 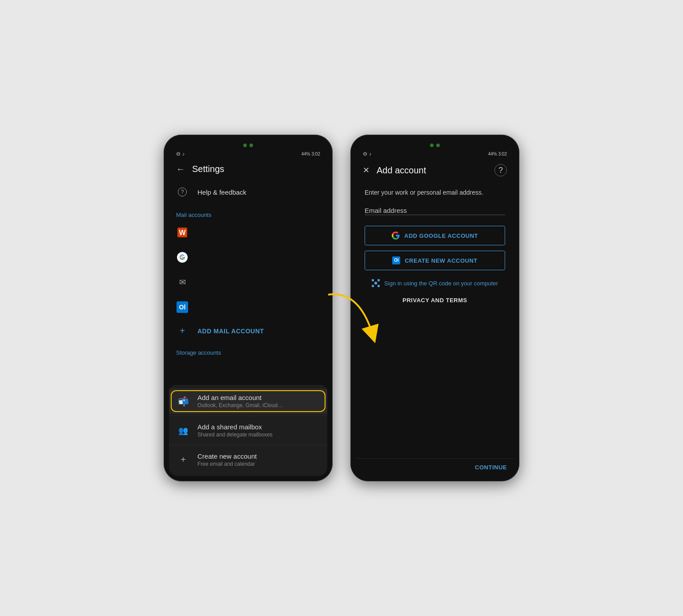 I want to click on help-feedback-label: Help & feedback, so click(x=222, y=192).